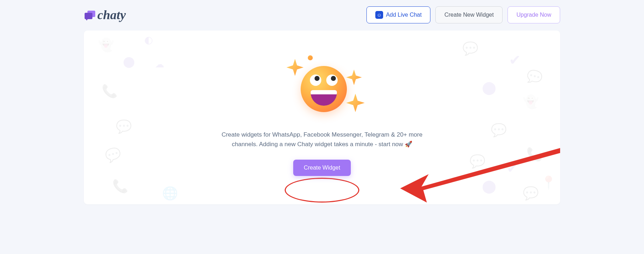 This screenshot has height=254, width=644. I want to click on upgrade-now-label: Upgrade Now, so click(534, 15).